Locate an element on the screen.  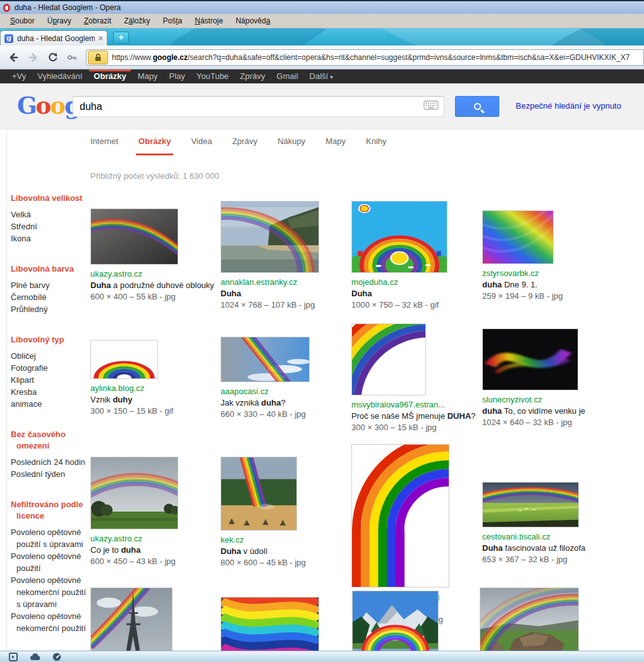
result-title: Duha a podružné duhové oblouky is located at coordinates (152, 286).